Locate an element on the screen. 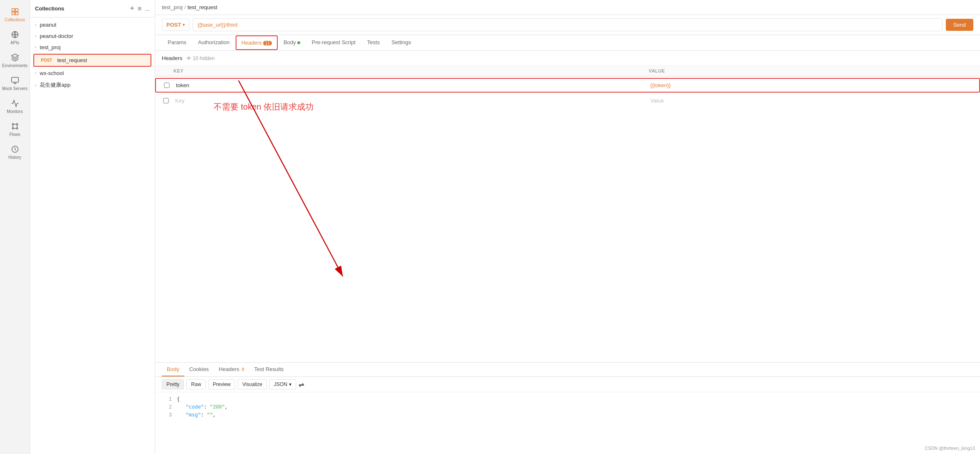 The image size is (980, 454). collections-panel: Collections + ≡ ... › peanut › peanut-do… is located at coordinates (93, 227).